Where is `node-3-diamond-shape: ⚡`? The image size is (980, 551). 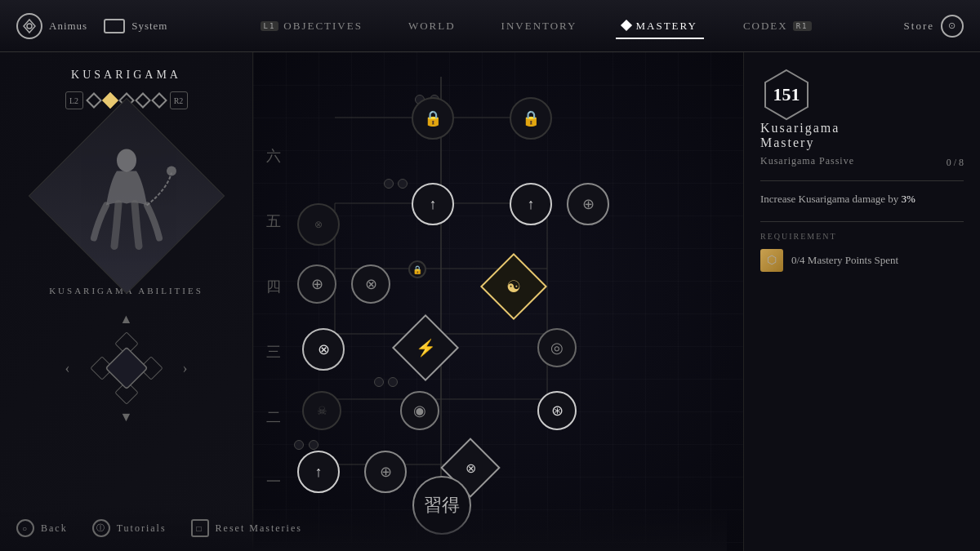
node-3-diamond-shape: ⚡ is located at coordinates (425, 348).